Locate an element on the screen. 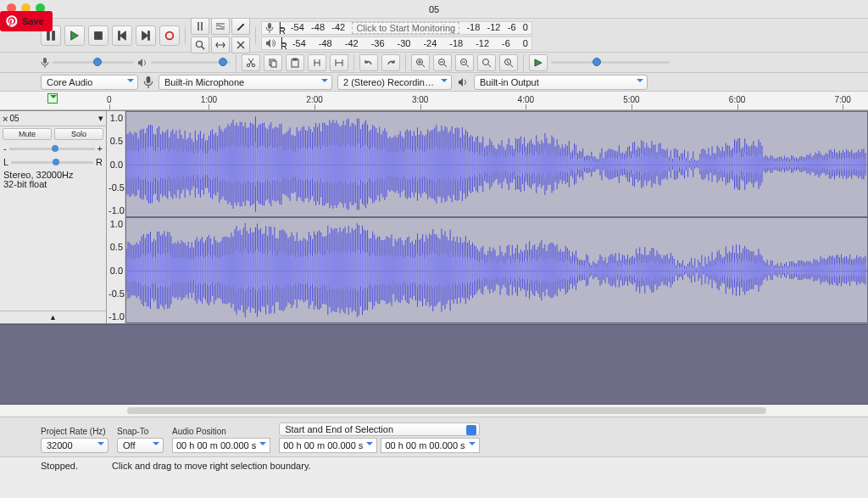 Image resolution: width=868 pixels, height=498 pixels. fit-selection-button is located at coordinates (465, 63).